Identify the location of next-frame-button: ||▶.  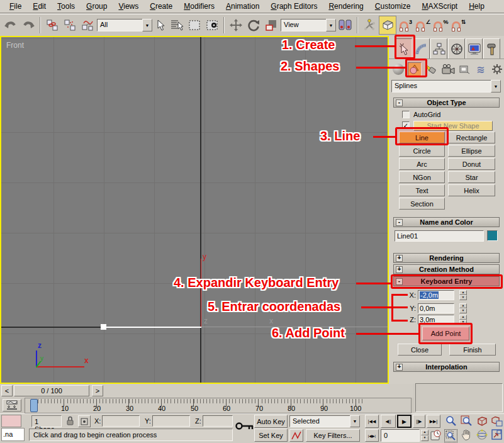
(419, 422).